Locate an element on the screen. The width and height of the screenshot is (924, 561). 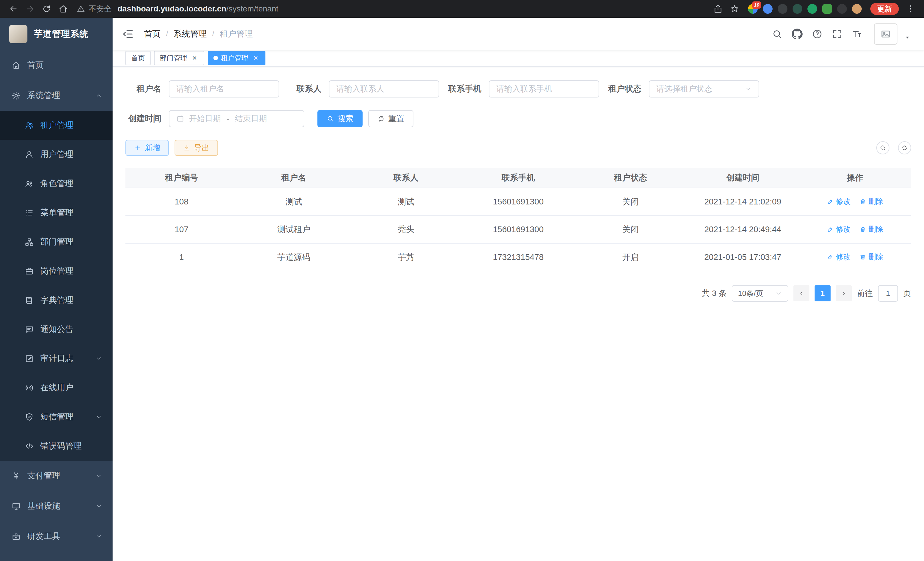
cell-id: 108 is located at coordinates (182, 202).